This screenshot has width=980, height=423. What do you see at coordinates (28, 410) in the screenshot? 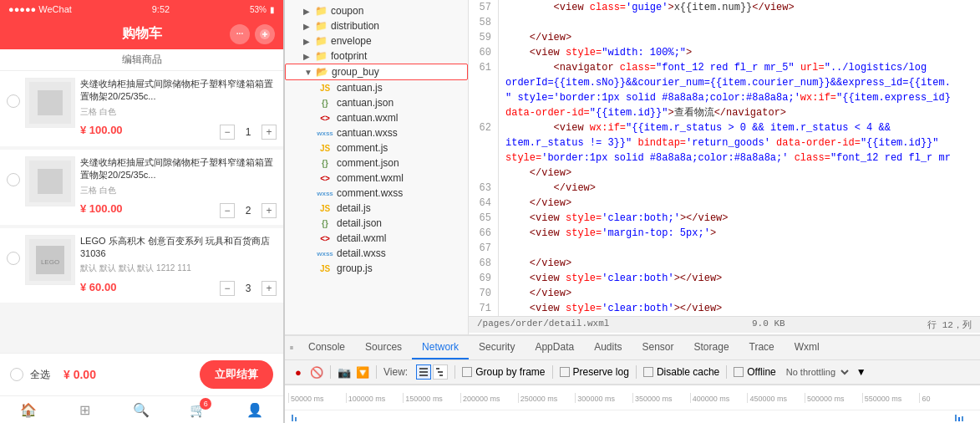
I see `home-icon: 🏠` at bounding box center [28, 410].